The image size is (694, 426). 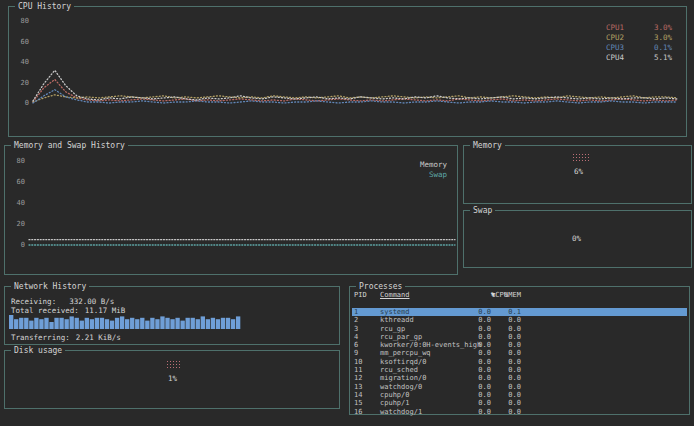 What do you see at coordinates (520, 320) in the screenshot?
I see `process-row: 2 kthreadd 0.0 0.0` at bounding box center [520, 320].